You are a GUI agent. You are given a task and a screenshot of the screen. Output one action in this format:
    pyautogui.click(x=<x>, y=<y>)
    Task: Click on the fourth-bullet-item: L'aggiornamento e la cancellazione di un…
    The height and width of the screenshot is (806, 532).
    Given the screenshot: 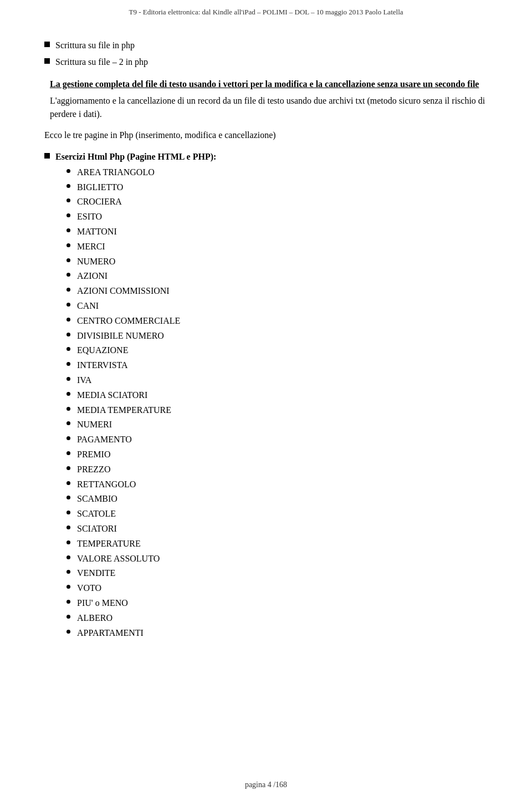 What is the action you would take?
    pyautogui.click(x=266, y=108)
    